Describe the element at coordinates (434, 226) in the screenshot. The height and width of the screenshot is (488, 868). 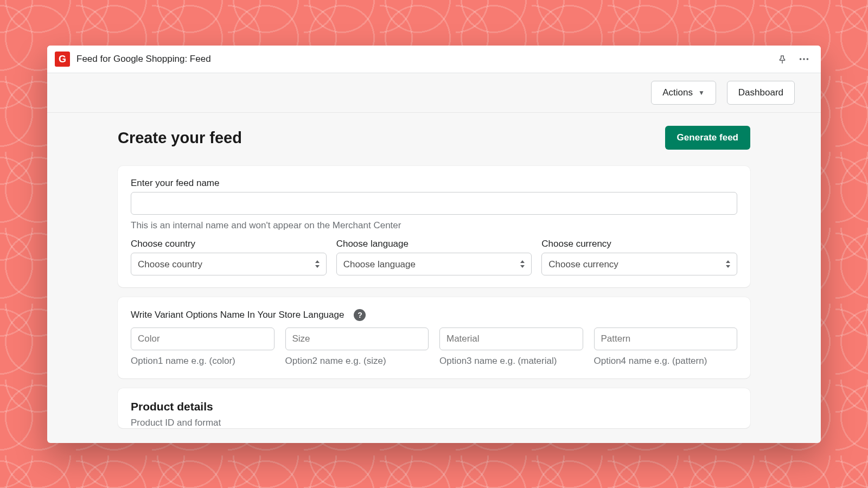
I see `feed-name-helper: This is an internal name and won't appea…` at that location.